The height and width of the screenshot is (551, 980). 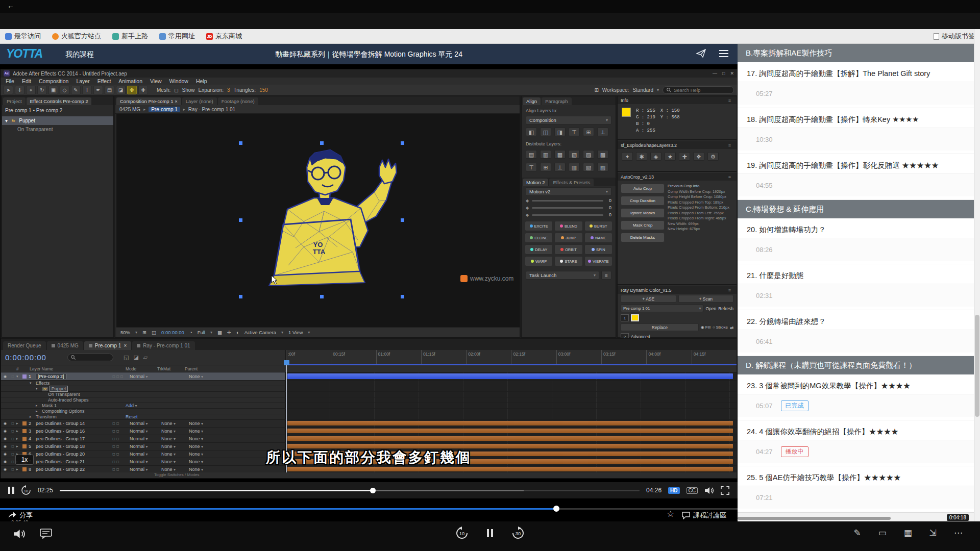 What do you see at coordinates (531, 154) in the screenshot?
I see `distribute-icon: ▤` at bounding box center [531, 154].